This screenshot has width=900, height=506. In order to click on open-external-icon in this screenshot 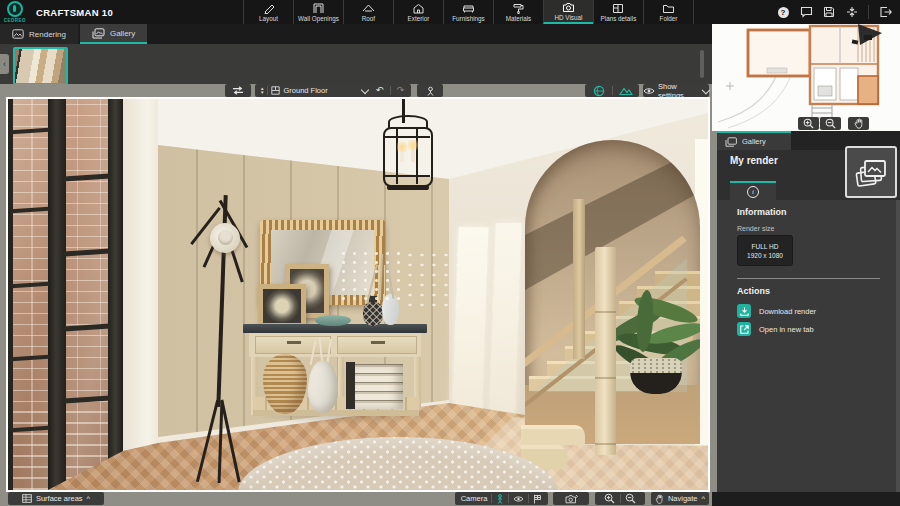, I will do `click(744, 329)`.